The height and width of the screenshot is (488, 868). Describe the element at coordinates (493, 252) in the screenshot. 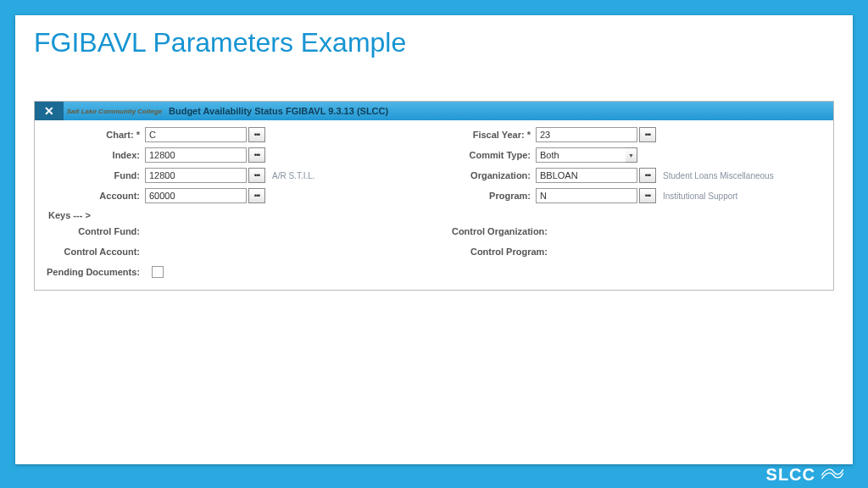

I see `control-program-label: Control Program:` at that location.